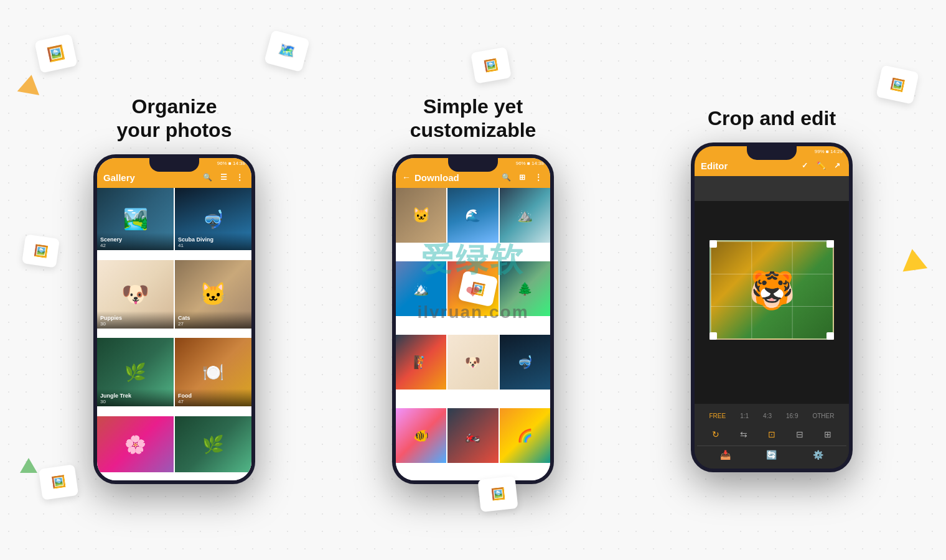 This screenshot has height=560, width=946. I want to click on phone-editor: 99% ■ 14:29 Editor ✓ ✏️ ↗, so click(772, 307).